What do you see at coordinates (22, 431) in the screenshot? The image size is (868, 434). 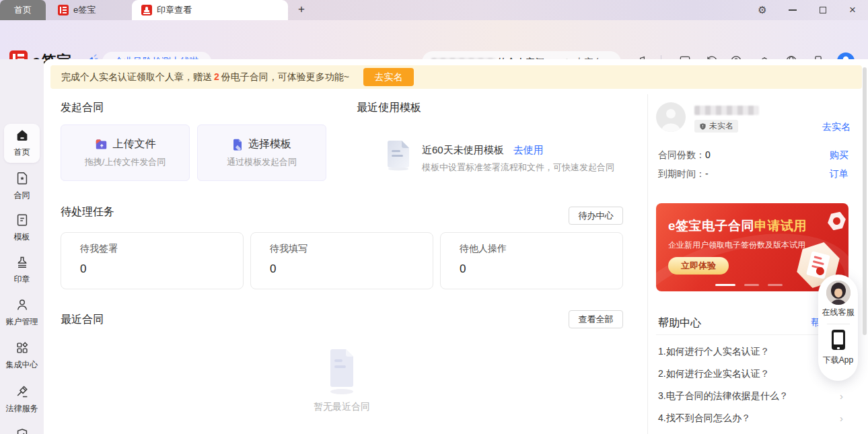 I see `shield-check-icon` at bounding box center [22, 431].